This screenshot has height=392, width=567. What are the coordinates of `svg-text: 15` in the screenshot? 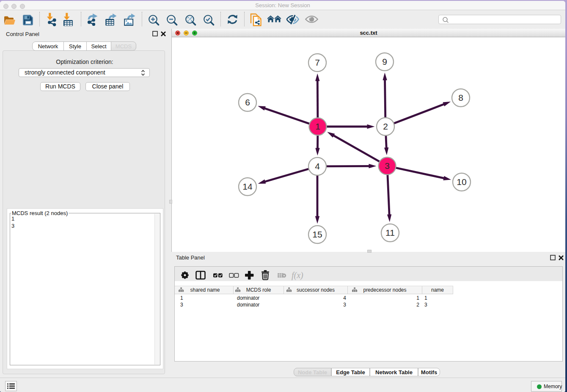 It's located at (317, 235).